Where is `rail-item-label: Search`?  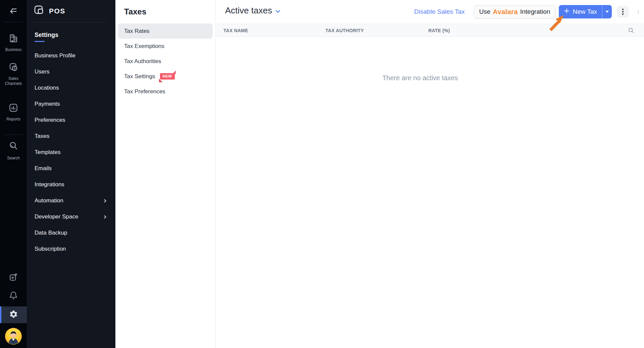
rail-item-label: Search is located at coordinates (13, 158).